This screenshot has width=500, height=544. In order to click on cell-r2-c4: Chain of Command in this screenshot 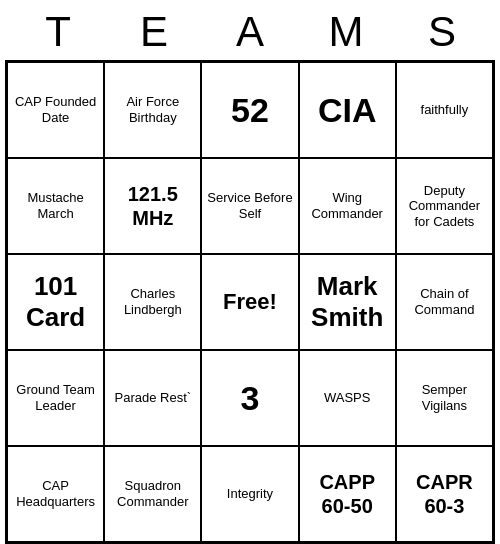, I will do `click(444, 302)`.